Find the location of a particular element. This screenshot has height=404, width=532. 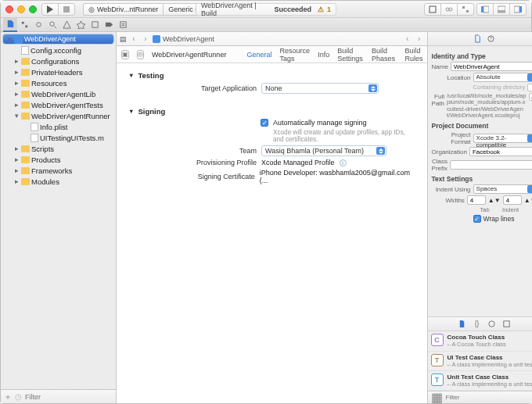

nav-item: Frameworks is located at coordinates (58, 170).